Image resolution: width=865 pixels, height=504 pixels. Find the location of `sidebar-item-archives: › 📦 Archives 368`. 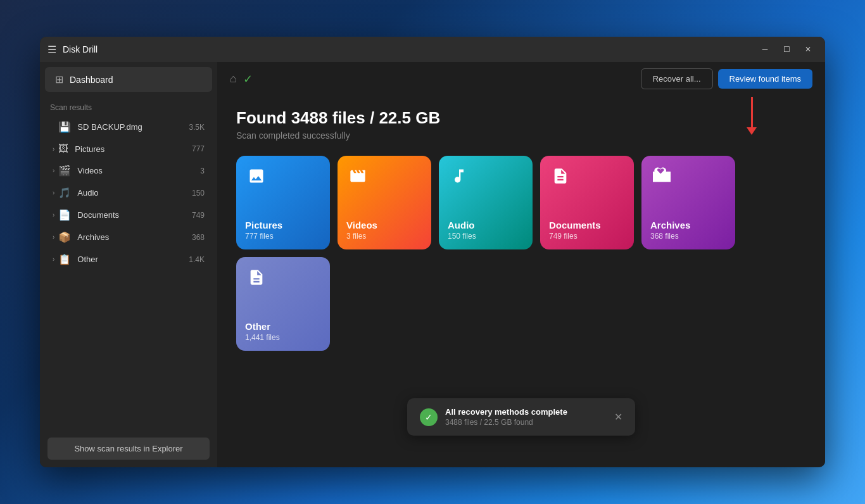

sidebar-item-archives: › 📦 Archives 368 is located at coordinates (129, 237).